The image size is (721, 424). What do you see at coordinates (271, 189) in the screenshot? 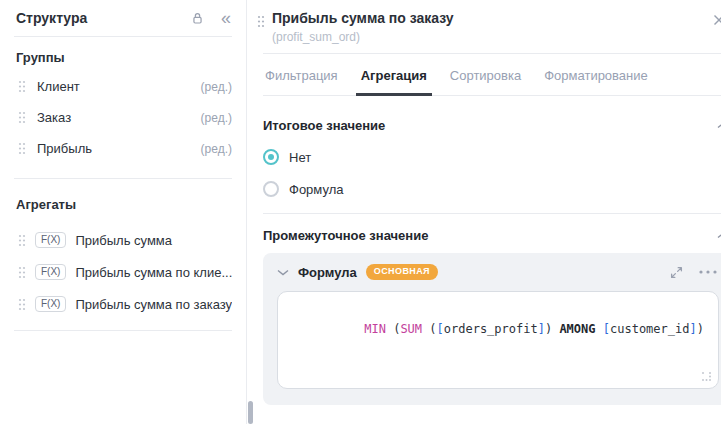
I see `radio-unselected-icon` at bounding box center [271, 189].